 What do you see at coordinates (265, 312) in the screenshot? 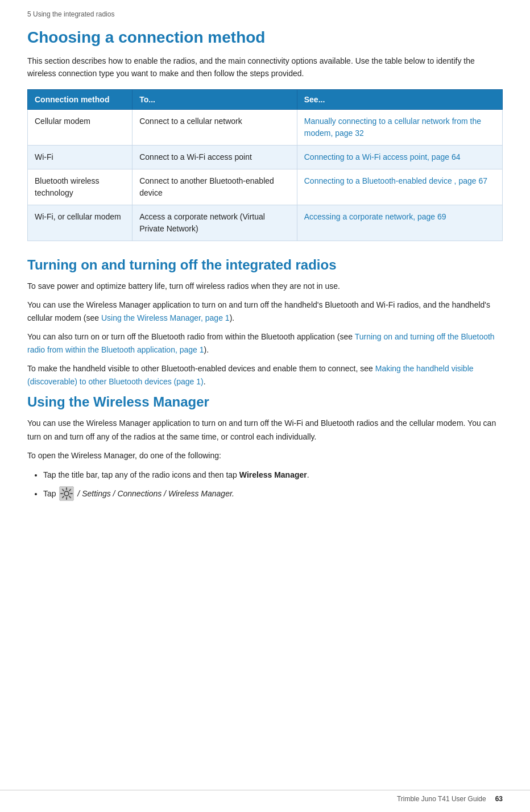
I see `section2-para2: You can use the Wireless Manager applica…` at bounding box center [265, 312].